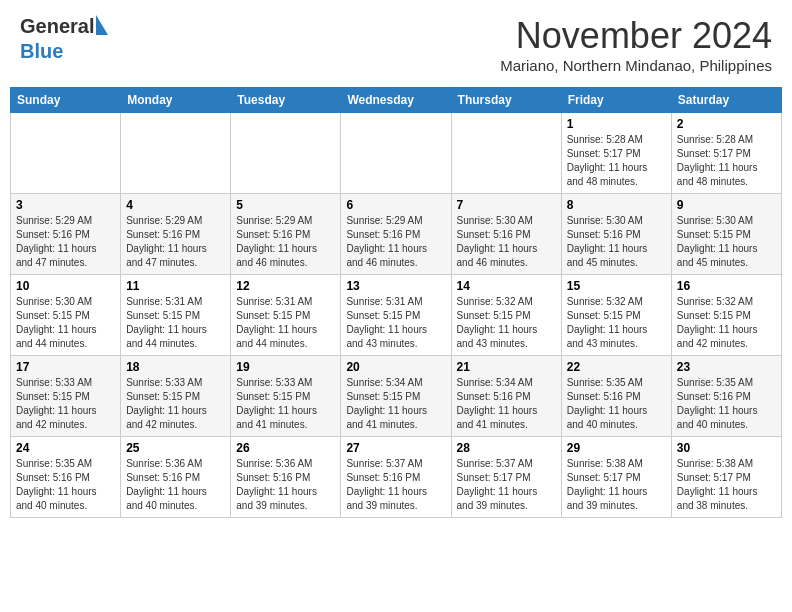 This screenshot has height=612, width=792. I want to click on calendar-cell: 5Sunrise: 5:29 AMSunset: 5:16 PMDaylight…, so click(286, 234).